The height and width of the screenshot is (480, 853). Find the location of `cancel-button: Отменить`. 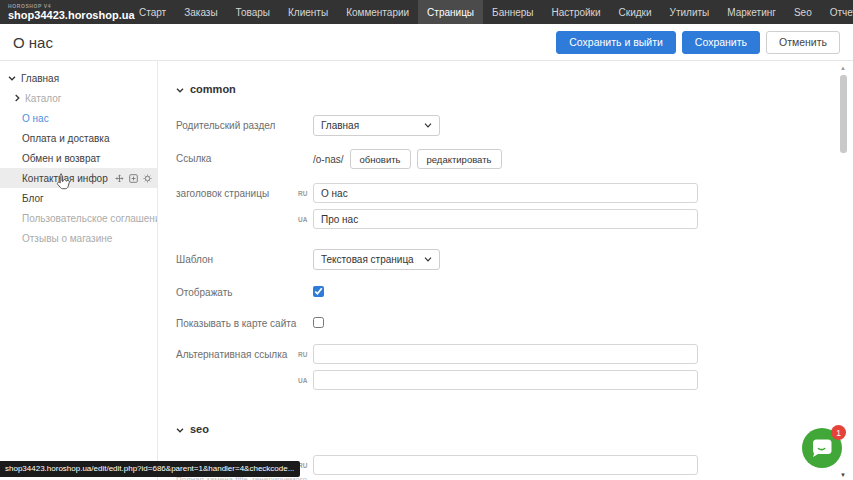

cancel-button: Отменить is located at coordinates (803, 42).